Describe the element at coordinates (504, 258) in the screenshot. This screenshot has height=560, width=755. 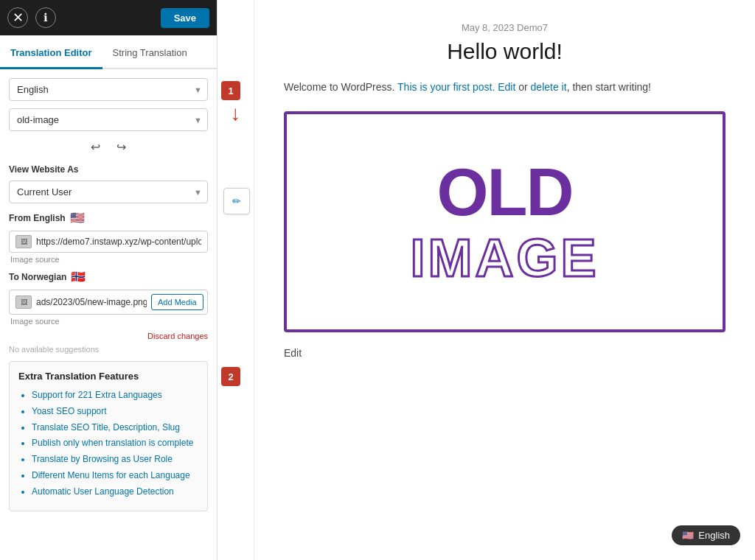
I see `old-image-line2: IMAGE` at that location.